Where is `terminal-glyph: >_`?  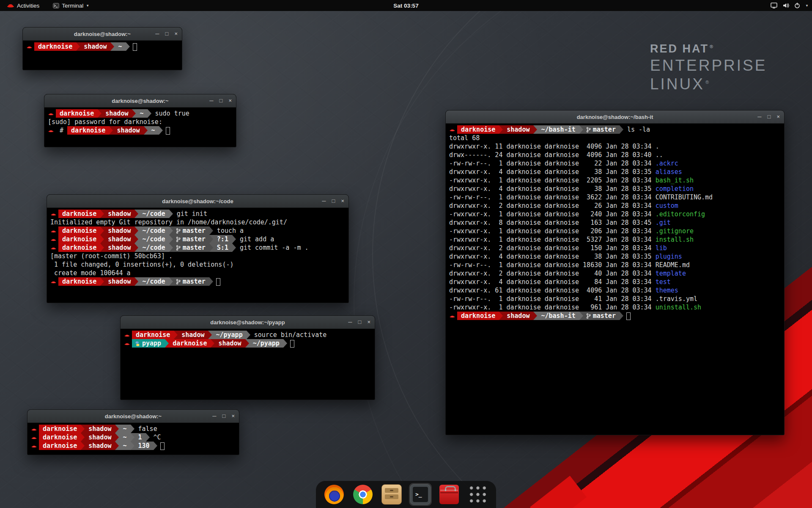
terminal-glyph: >_ is located at coordinates (419, 494).